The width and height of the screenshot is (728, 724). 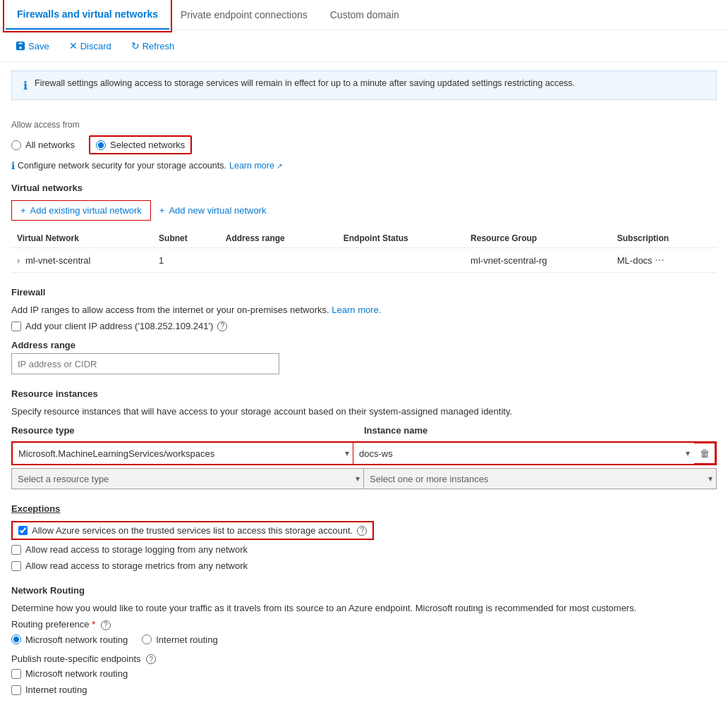 What do you see at coordinates (106, 625) in the screenshot?
I see `routing-pref-info-icon: ?` at bounding box center [106, 625].